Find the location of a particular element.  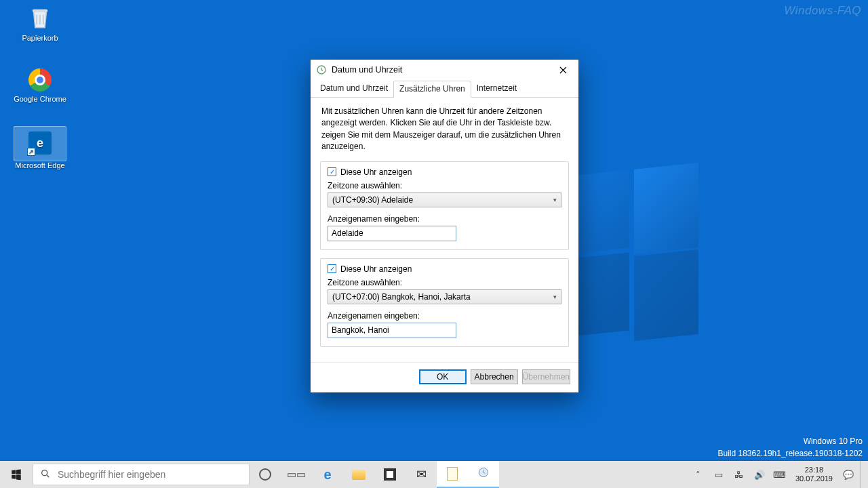

clock-2-name-label: Anzeigenamen eingeben: is located at coordinates (445, 316).